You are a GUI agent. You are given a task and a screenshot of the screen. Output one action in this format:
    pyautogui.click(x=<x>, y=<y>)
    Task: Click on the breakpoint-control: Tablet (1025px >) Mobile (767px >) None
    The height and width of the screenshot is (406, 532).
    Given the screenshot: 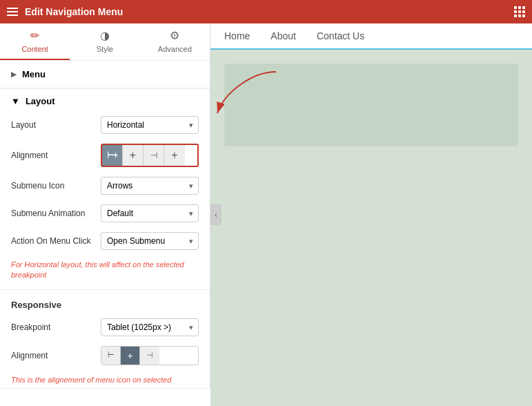 What is the action you would take?
    pyautogui.click(x=150, y=327)
    